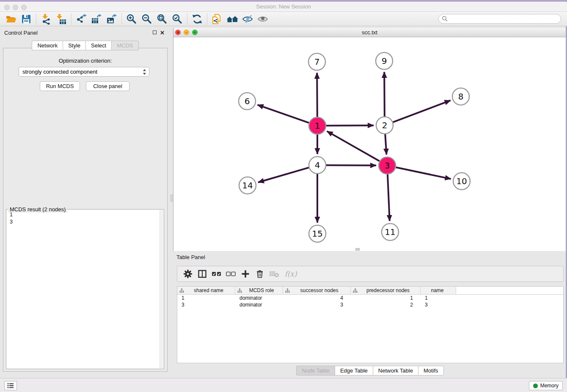  Describe the element at coordinates (317, 165) in the screenshot. I see `graph-node-4: 4` at that location.